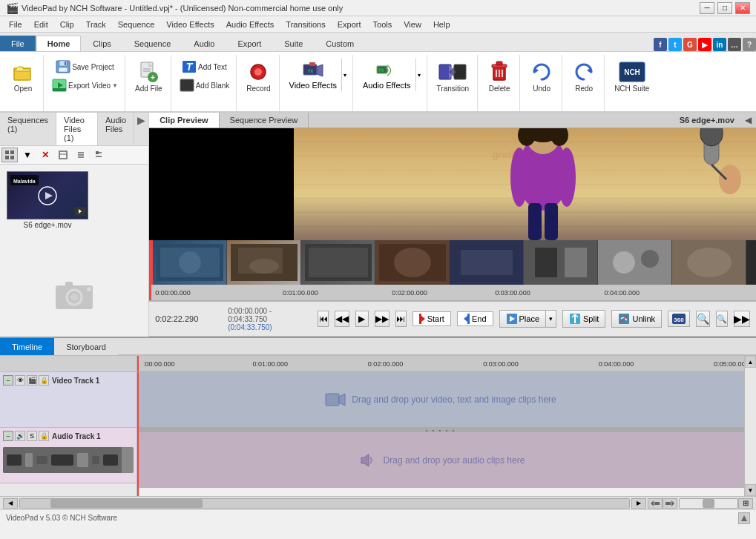 This screenshot has width=756, height=539. Describe the element at coordinates (412, 24) in the screenshot. I see `menu-view: View` at that location.